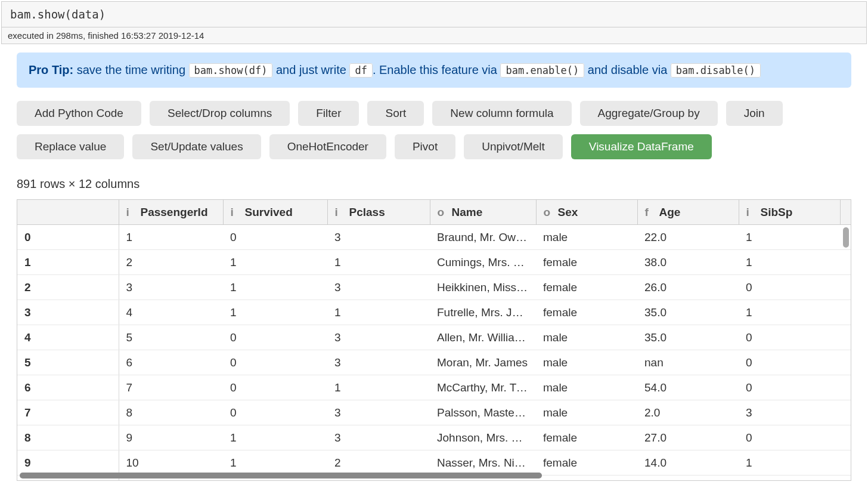 This screenshot has width=868, height=497. What do you see at coordinates (502, 113) in the screenshot?
I see `new-column-formula-button: New column formula` at bounding box center [502, 113].